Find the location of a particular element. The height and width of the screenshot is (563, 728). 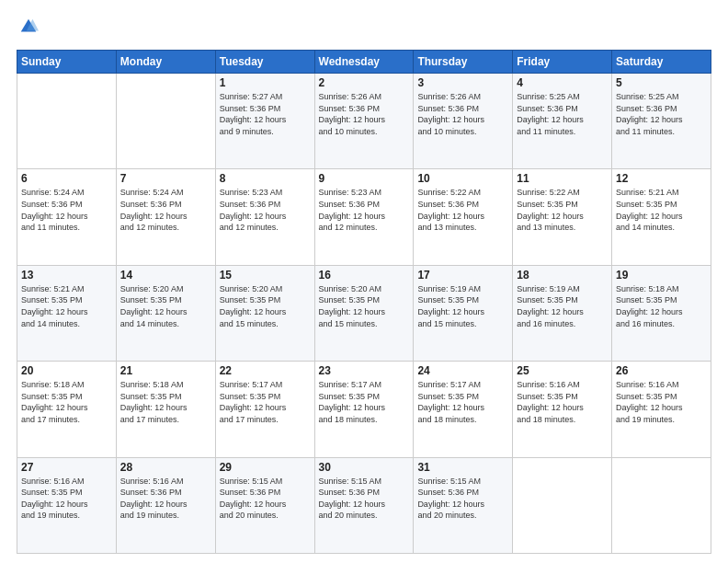

day-number: 1 is located at coordinates (265, 83).